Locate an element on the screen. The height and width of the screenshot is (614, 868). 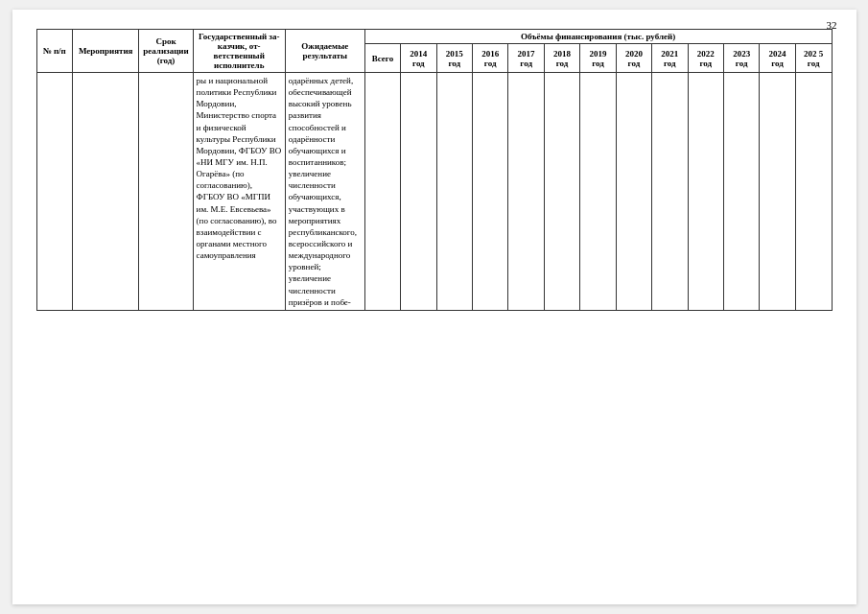
cell-2023 is located at coordinates (740, 192).